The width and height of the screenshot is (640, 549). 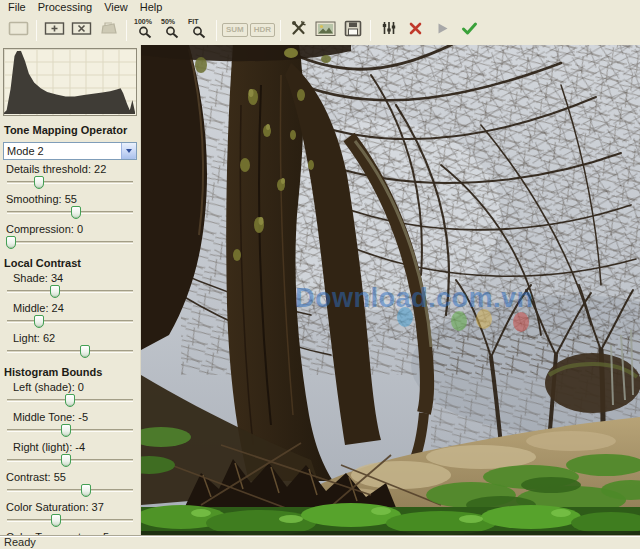 What do you see at coordinates (442, 30) in the screenshot?
I see `run-button` at bounding box center [442, 30].